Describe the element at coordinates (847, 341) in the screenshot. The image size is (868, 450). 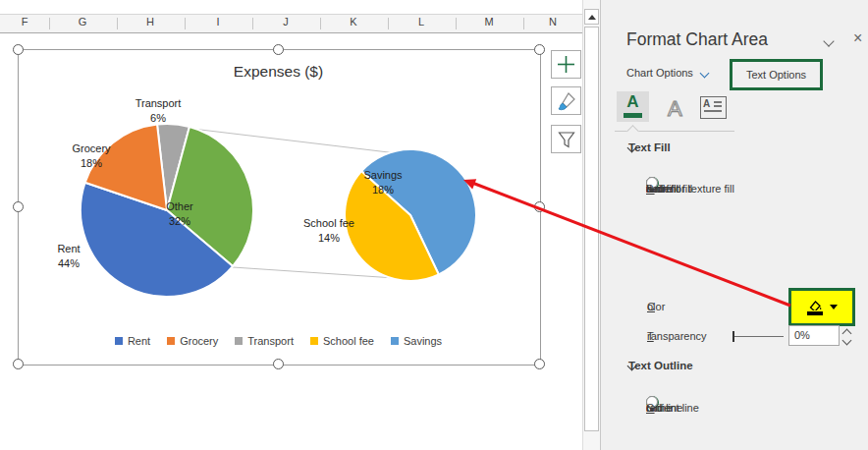
I see `spinner-down-icon` at that location.